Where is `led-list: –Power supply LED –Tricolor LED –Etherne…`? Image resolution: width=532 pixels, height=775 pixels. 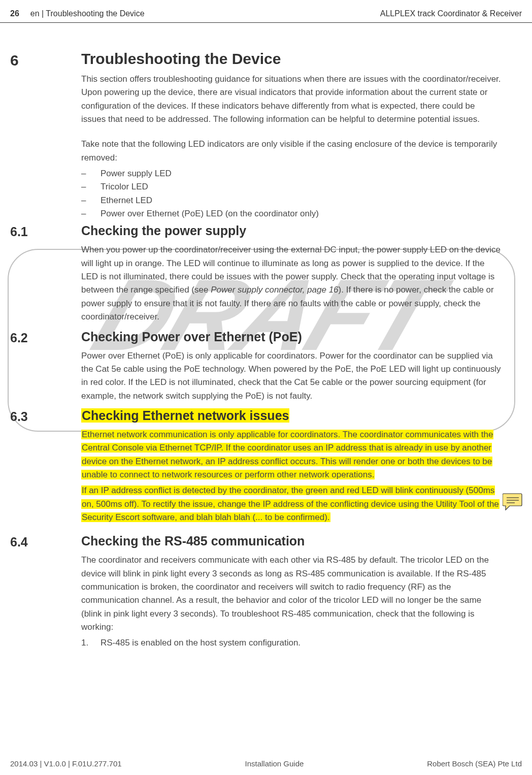
led-list: –Power supply LED –Tricolor LED –Etherne… is located at coordinates (291, 194).